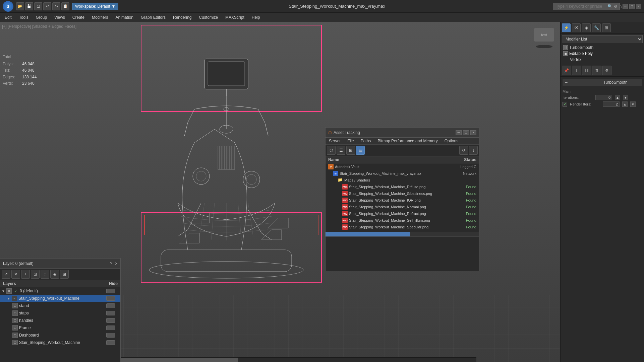  What do you see at coordinates (596, 28) in the screenshot?
I see `panel-utilities-btn: 🔧` at bounding box center [596, 28].